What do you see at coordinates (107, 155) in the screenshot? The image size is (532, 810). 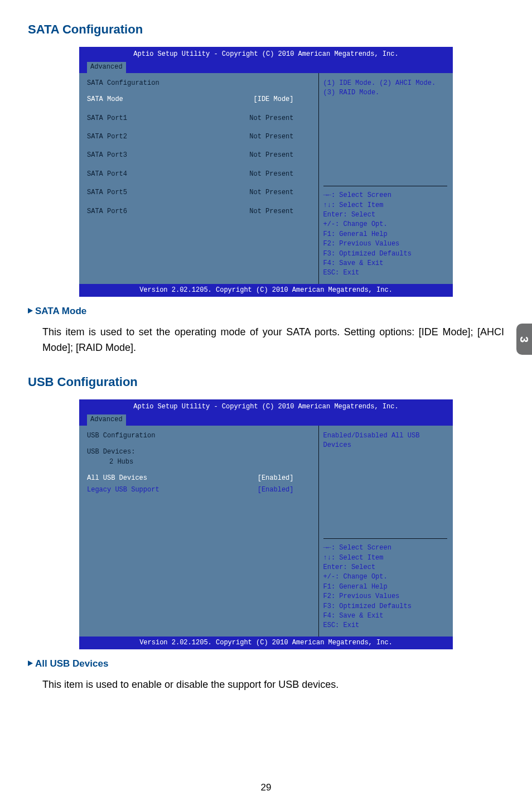 I see `sata-port-label: SATA Port3` at bounding box center [107, 155].